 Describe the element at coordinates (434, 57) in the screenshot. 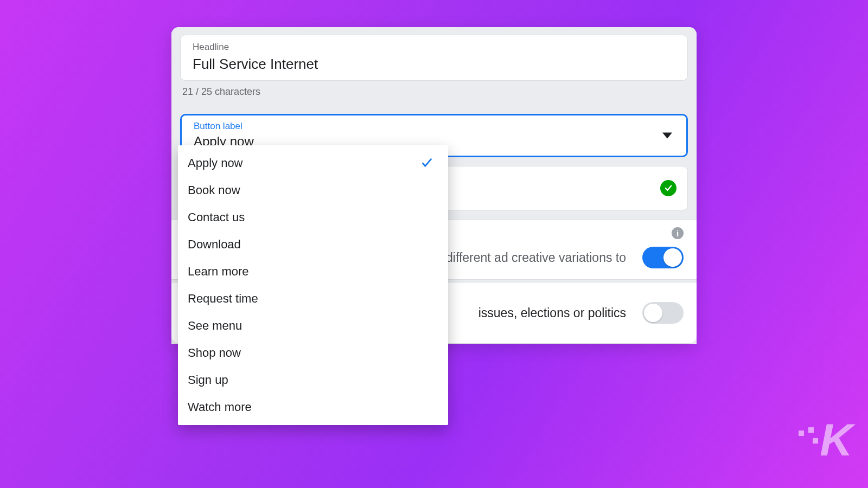

I see `headline-input-container: Headline Full Service Internet` at that location.